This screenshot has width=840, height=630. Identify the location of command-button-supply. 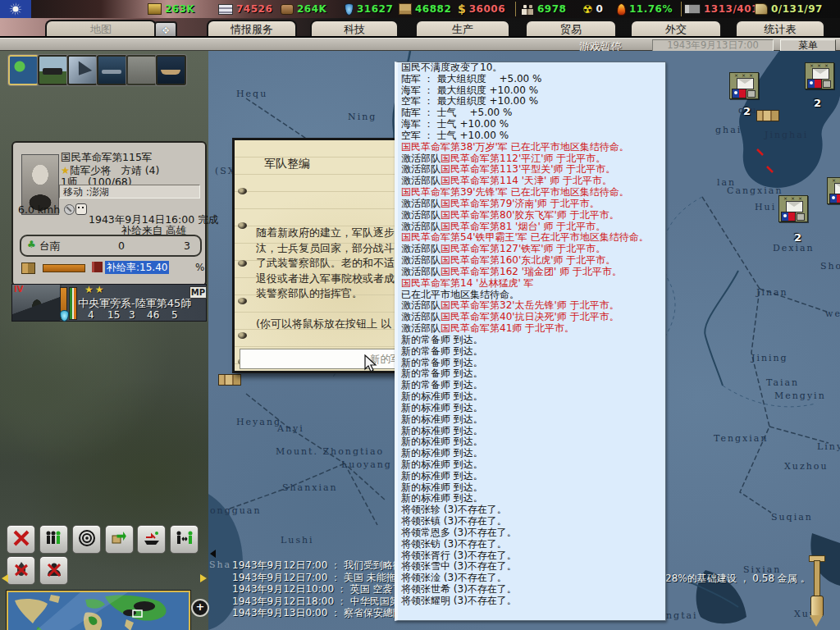
(120, 540).